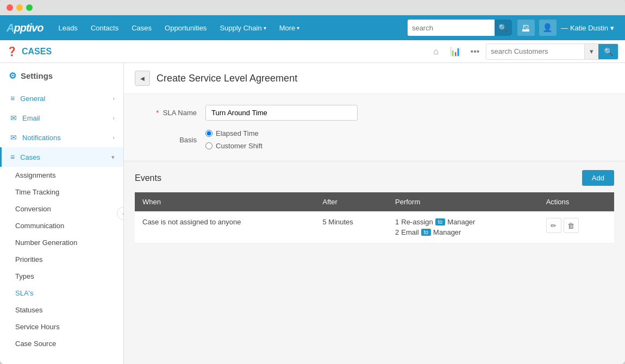  I want to click on user-menu-arrow: ▾, so click(612, 28).